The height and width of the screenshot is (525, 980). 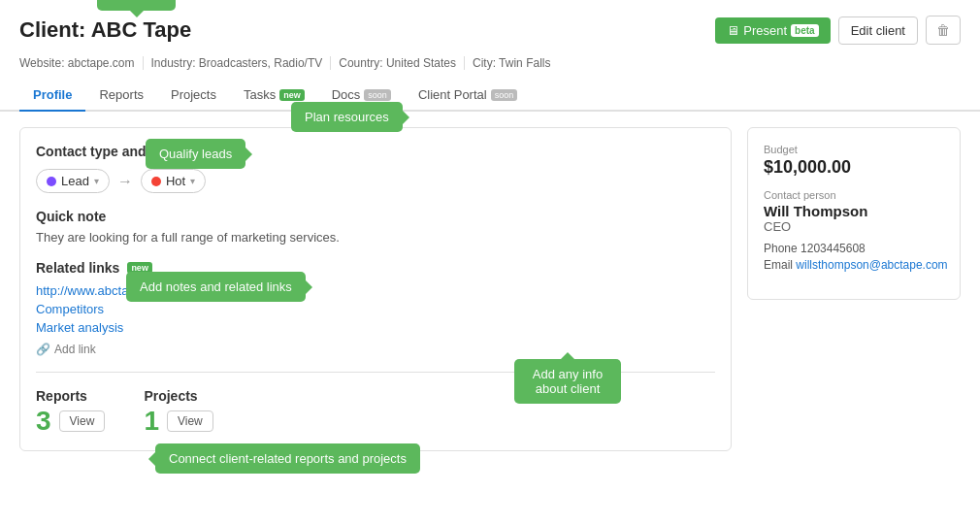 What do you see at coordinates (805, 31) in the screenshot?
I see `beta-badge: beta` at bounding box center [805, 31].